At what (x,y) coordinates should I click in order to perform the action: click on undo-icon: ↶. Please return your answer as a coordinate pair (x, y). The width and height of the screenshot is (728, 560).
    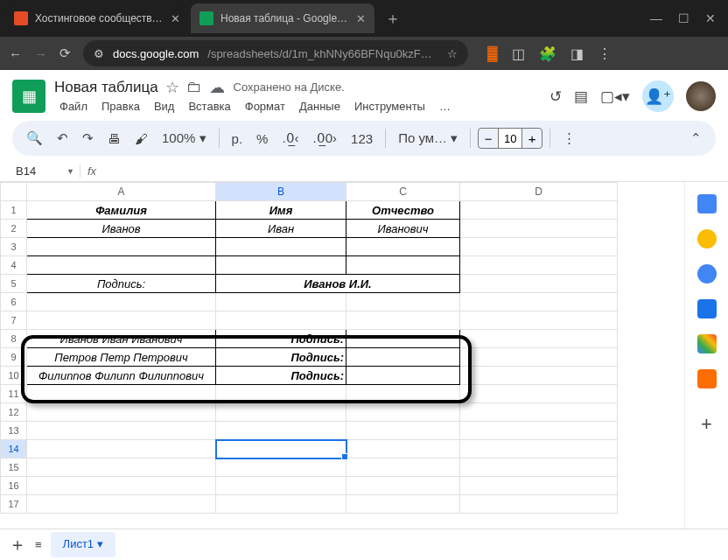
    Looking at the image, I should click on (63, 138).